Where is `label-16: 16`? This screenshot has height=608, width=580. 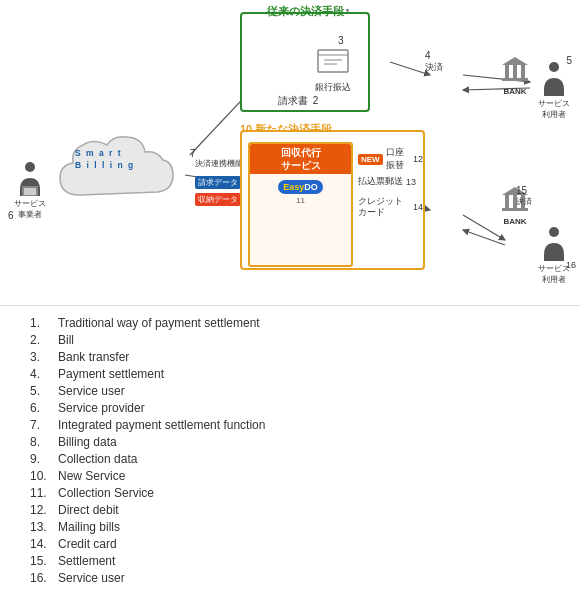
label-16: 16 is located at coordinates (571, 265).